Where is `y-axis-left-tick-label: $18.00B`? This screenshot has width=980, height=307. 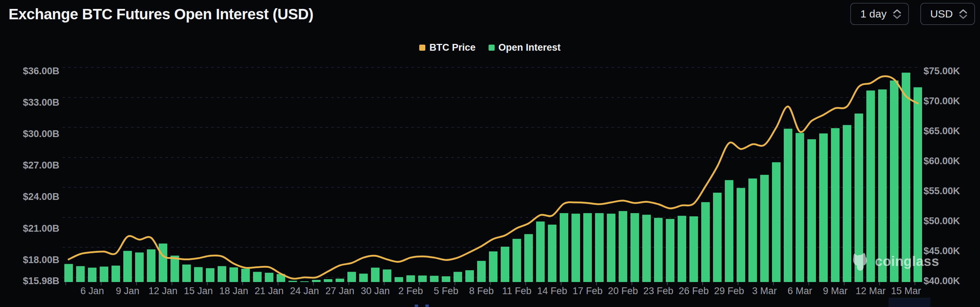
y-axis-left-tick-label: $18.00B is located at coordinates (34, 260).